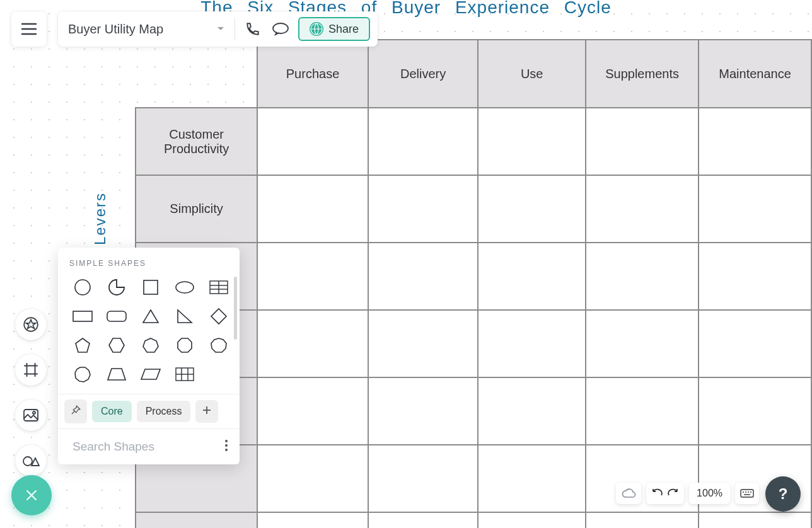  Describe the element at coordinates (151, 287) in the screenshot. I see `shape-square` at that location.